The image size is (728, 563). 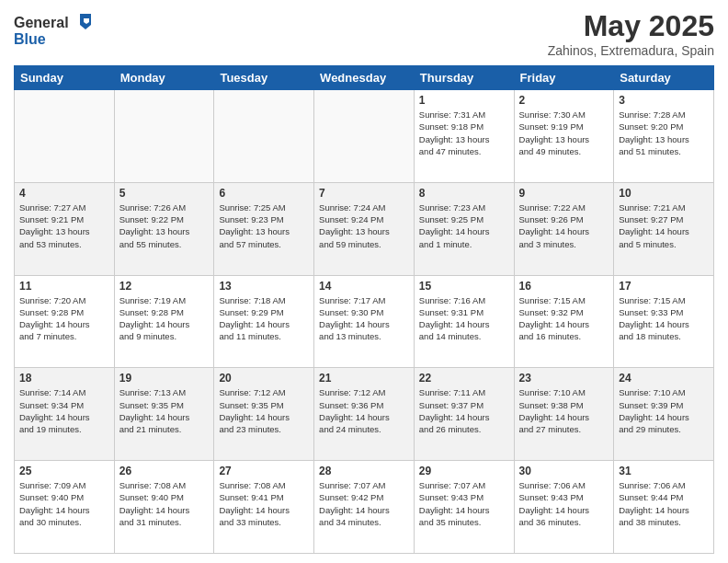 What do you see at coordinates (463, 508) in the screenshot?
I see `calendar-cell: 29Sunrise: 7:07 AMSunset: 9:43 PMDayligh…` at bounding box center [463, 508].